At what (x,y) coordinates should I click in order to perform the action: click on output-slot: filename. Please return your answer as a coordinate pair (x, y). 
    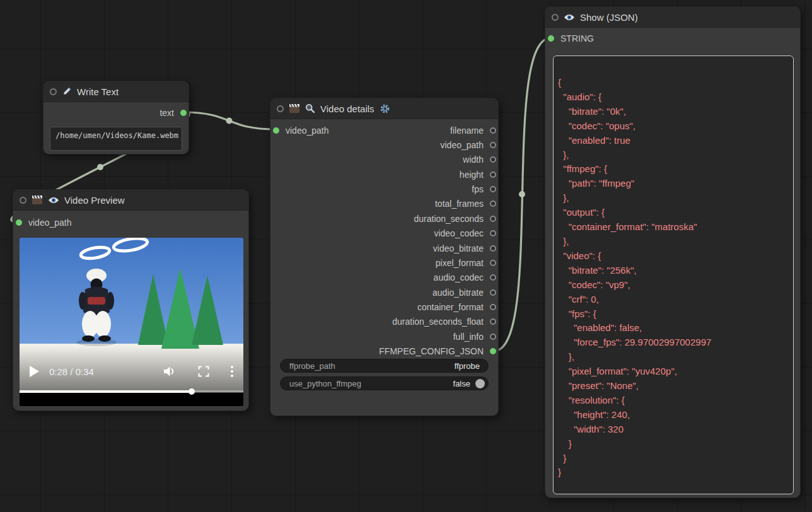
    Looking at the image, I should click on (385, 130).